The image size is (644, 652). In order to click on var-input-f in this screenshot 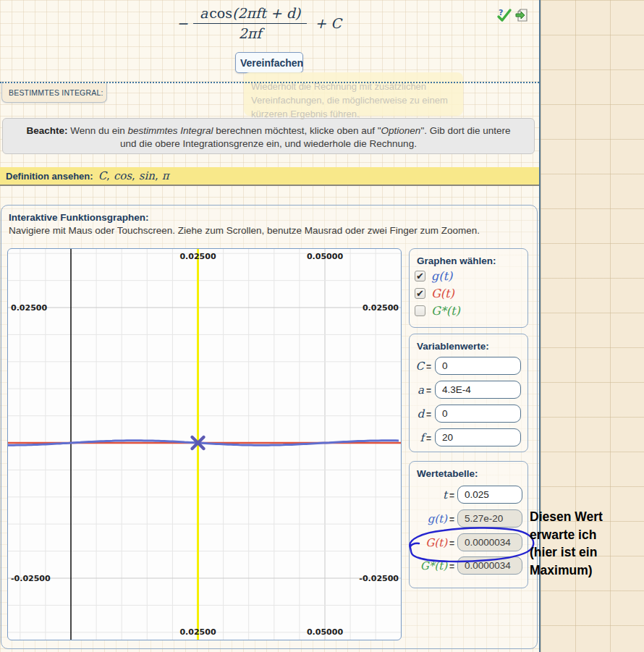, I will do `click(478, 437)`.